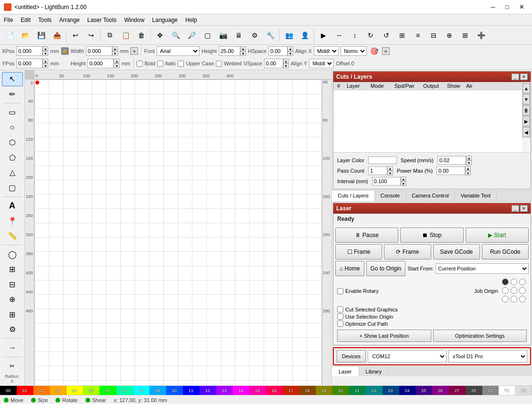 The image size is (532, 404). Describe the element at coordinates (12, 79) in the screenshot. I see `select-tool: ↖` at that location.